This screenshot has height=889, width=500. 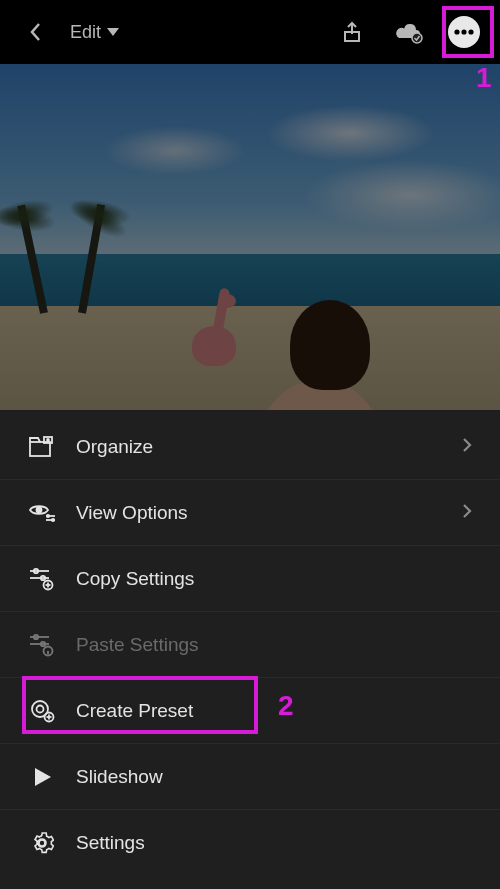 I want to click on menu-item-label: View Options, so click(x=132, y=513).